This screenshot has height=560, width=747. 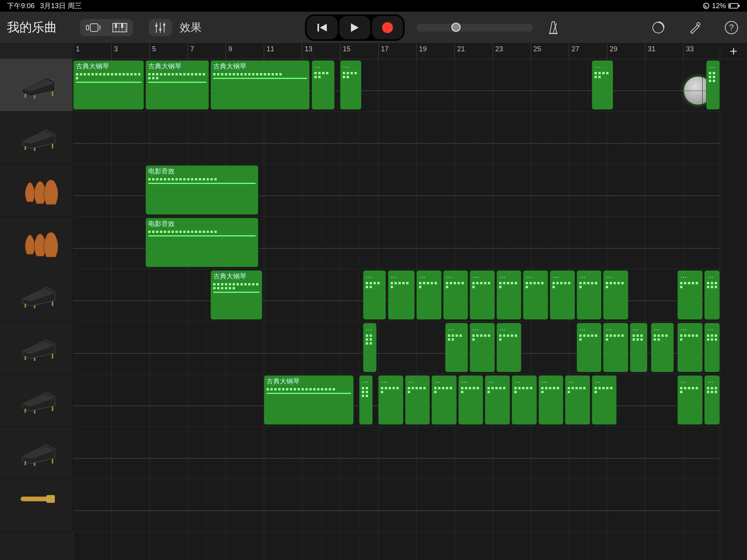 What do you see at coordinates (191, 28) in the screenshot?
I see `fx-button: 效果` at bounding box center [191, 28].